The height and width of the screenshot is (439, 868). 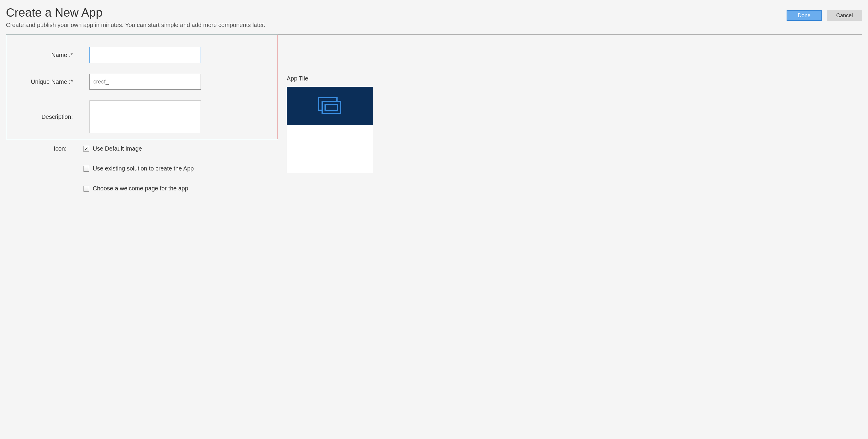 I want to click on app-tile-preview, so click(x=330, y=130).